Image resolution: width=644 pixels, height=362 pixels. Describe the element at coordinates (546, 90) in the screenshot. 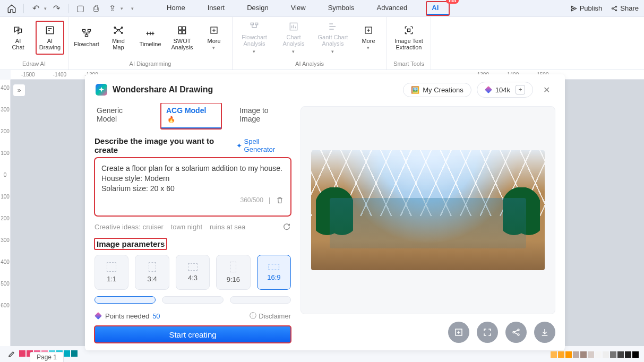

I see `close-icon: ✕` at that location.